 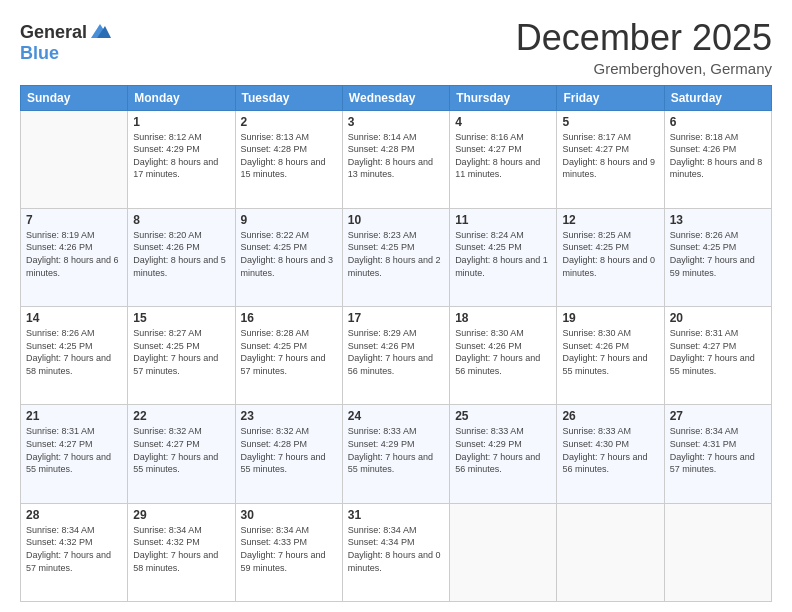 What do you see at coordinates (504, 257) in the screenshot?
I see `table-row: 11Sunrise: 8:24 AMSunset: 4:25 PMDayligh…` at bounding box center [504, 257].